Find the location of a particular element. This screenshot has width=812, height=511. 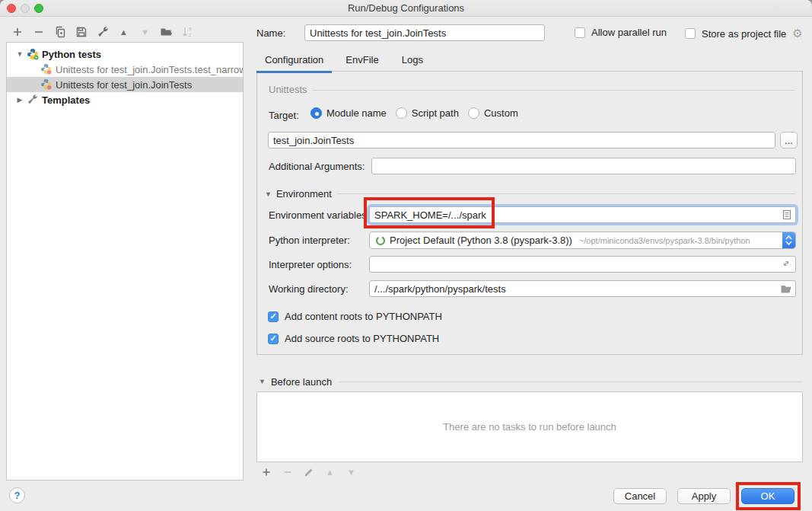

module-name-input is located at coordinates (522, 140).